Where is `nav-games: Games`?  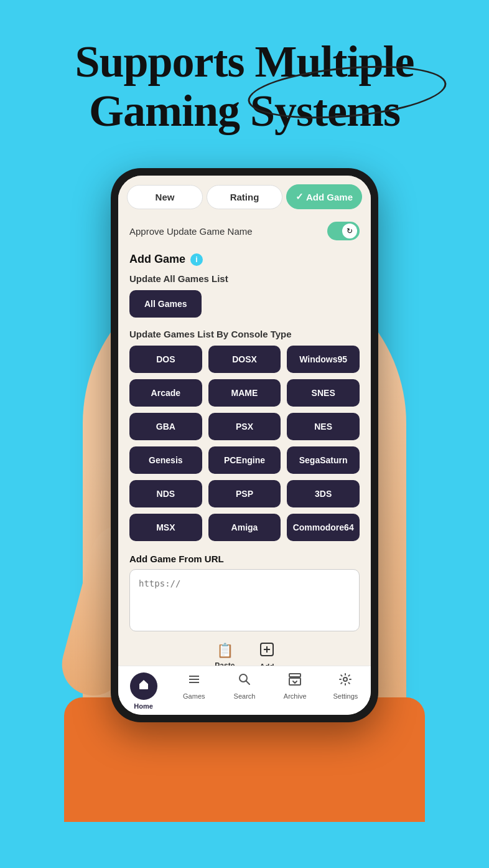 nav-games: Games is located at coordinates (194, 691).